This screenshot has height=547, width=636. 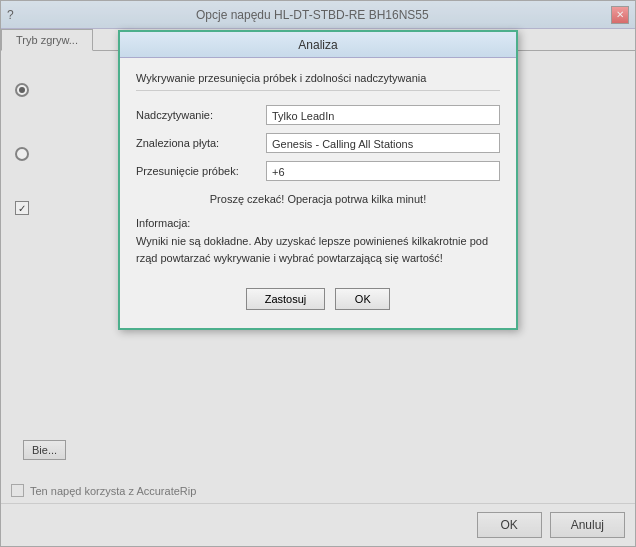 What do you see at coordinates (318, 171) in the screenshot?
I see `field-row-przesuniecie: Przesunięcie próbek: +6` at bounding box center [318, 171].